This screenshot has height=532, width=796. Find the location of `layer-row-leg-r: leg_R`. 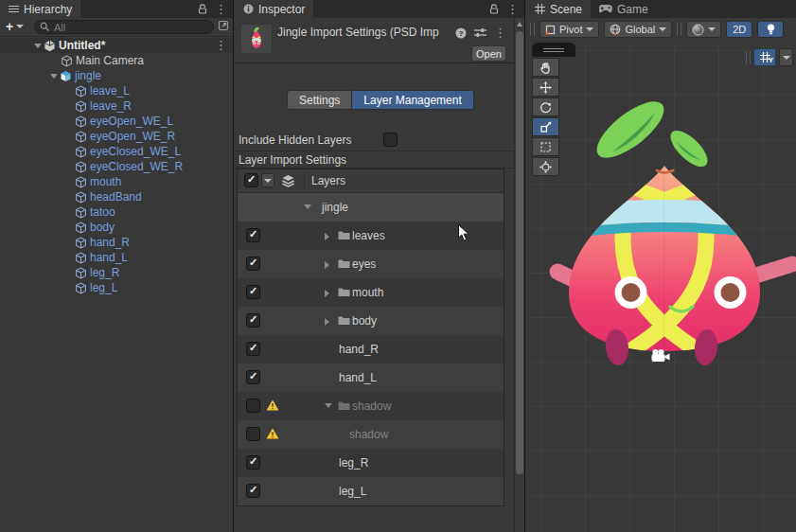

layer-row-leg-r: leg_R is located at coordinates (371, 463).